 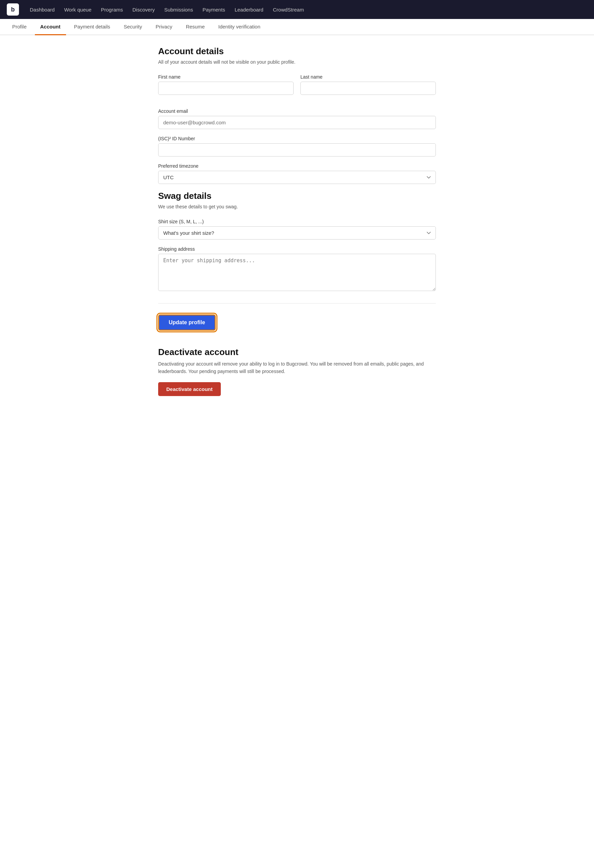 I want to click on nav-link-payments: Payments, so click(x=214, y=10).